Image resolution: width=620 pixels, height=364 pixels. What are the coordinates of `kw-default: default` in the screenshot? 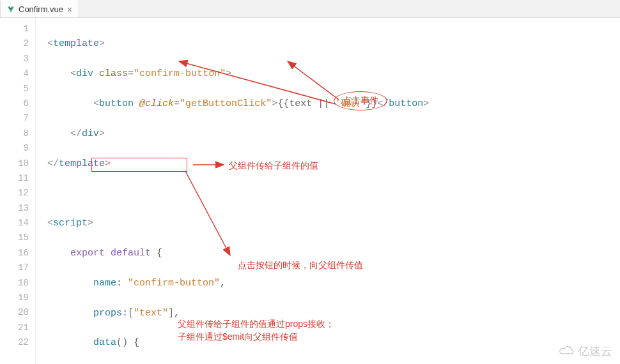 It's located at (130, 253).